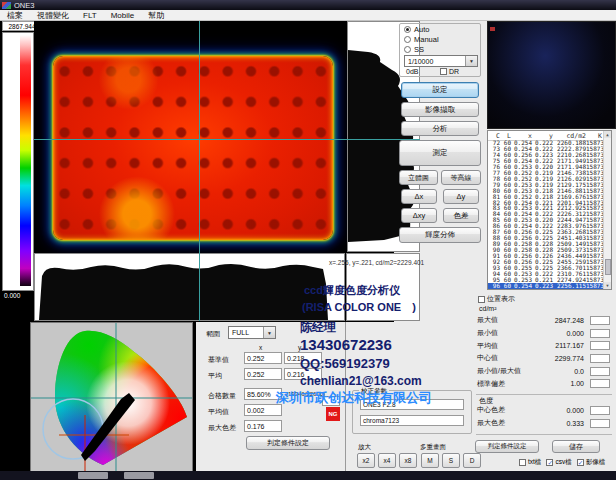 The width and height of the screenshot is (616, 480). What do you see at coordinates (156, 16) in the screenshot?
I see `menu-item-4: 幫助` at bounding box center [156, 16].